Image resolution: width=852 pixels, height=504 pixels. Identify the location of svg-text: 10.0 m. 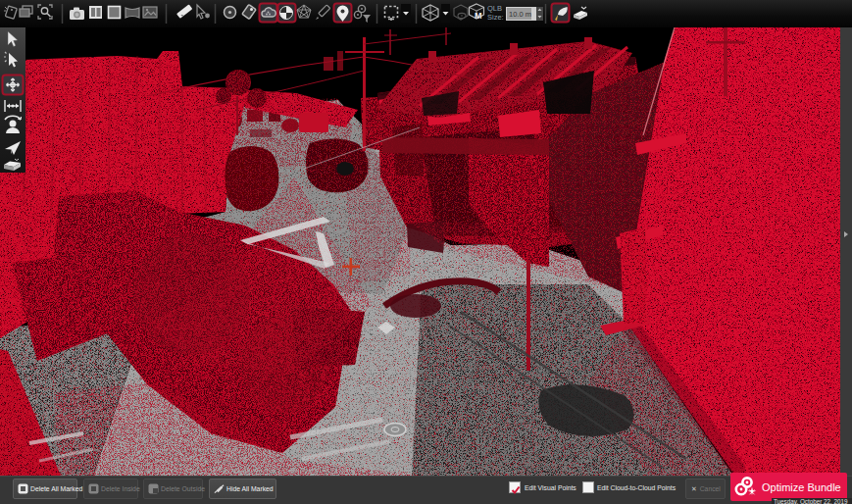
(520, 14).